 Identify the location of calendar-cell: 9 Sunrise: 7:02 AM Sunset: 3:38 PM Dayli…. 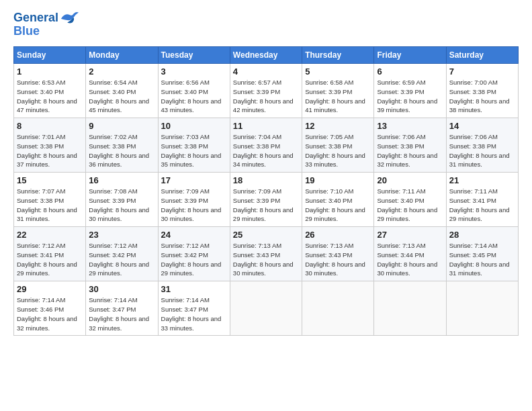
(122, 145).